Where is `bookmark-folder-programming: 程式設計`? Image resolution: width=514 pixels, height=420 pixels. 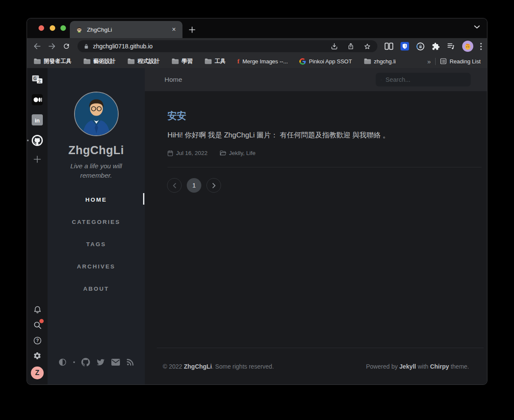 bookmark-folder-programming: 程式設計 is located at coordinates (143, 61).